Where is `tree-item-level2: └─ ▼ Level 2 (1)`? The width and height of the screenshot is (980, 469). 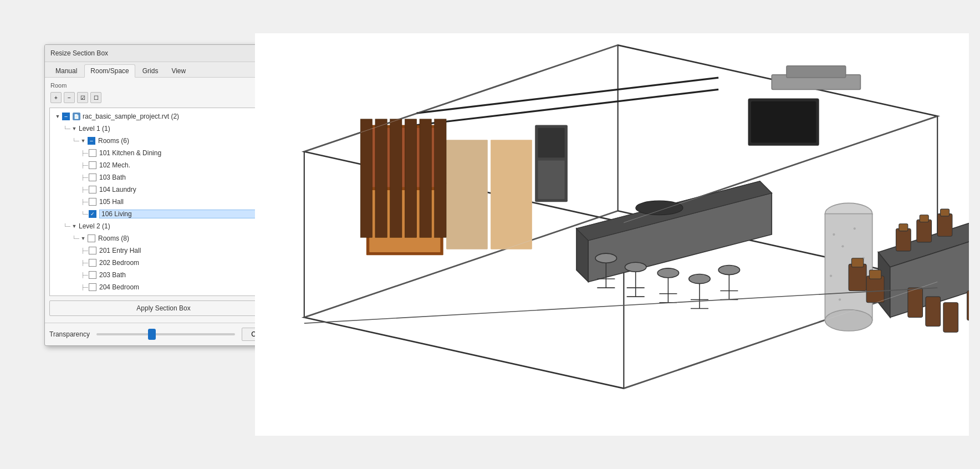
tree-item-level2: └─ ▼ Level 2 (1) is located at coordinates (164, 226).